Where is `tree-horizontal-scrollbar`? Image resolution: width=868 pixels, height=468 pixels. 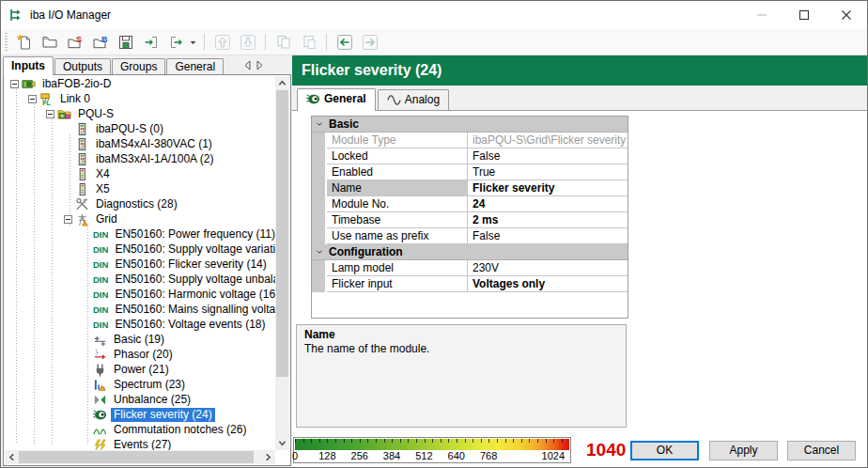
tree-horizontal-scrollbar is located at coordinates (140, 457).